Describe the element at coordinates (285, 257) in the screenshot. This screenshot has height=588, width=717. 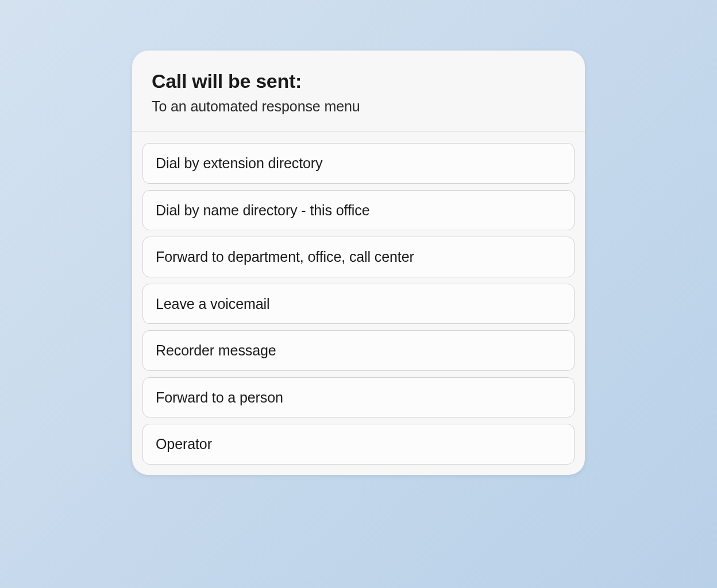
I see `option-label: Forward to department, office, call cent…` at that location.